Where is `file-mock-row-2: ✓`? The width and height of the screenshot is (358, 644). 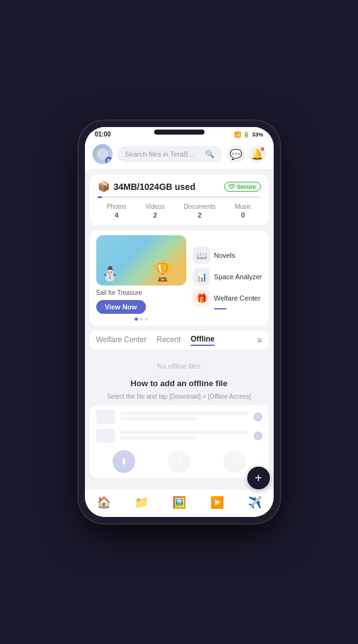 file-mock-row-2: ✓ is located at coordinates (179, 436).